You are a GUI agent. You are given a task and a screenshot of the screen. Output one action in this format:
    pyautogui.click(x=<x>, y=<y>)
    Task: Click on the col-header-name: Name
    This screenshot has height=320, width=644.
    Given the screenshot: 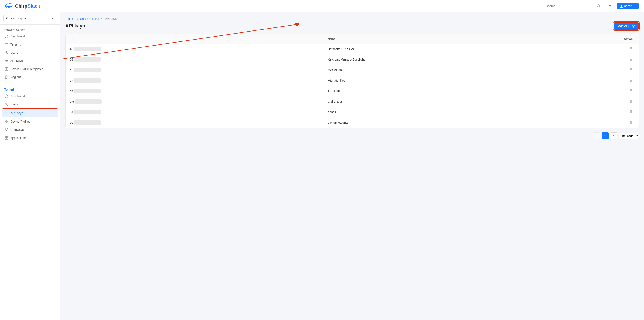 What is the action you would take?
    pyautogui.click(x=452, y=39)
    